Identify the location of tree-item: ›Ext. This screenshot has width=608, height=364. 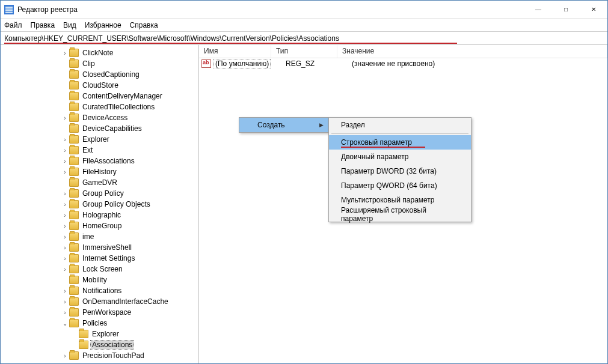
(100, 150).